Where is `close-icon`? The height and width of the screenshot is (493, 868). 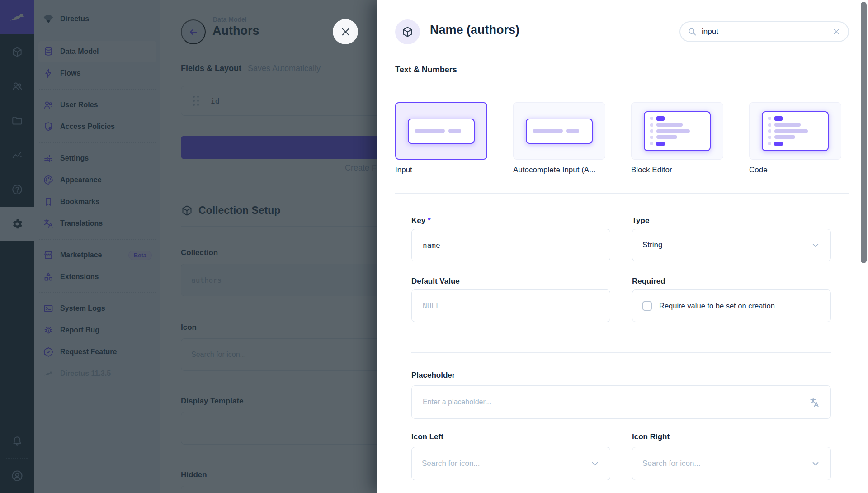 close-icon is located at coordinates (345, 32).